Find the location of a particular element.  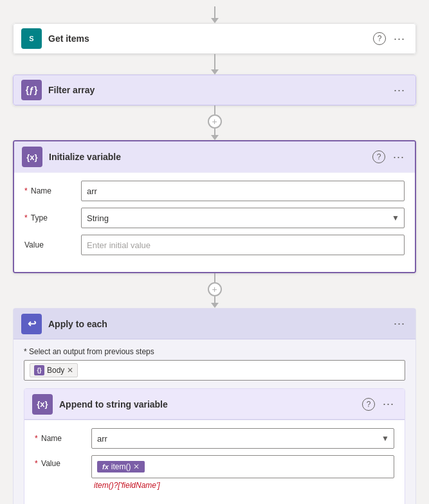

filter-array-card: {ƒ} Filter array ··· is located at coordinates (215, 90).